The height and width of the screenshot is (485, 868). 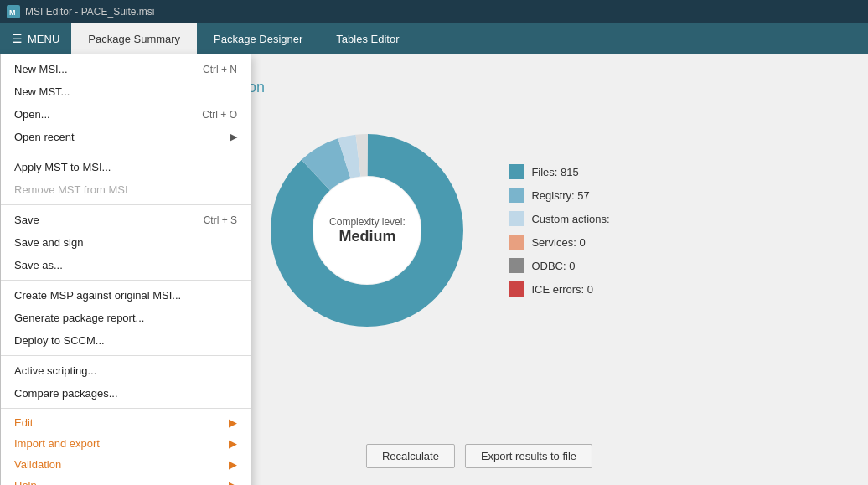 What do you see at coordinates (479, 456) in the screenshot?
I see `bottom-bar: Recalculate Export results to file` at bounding box center [479, 456].